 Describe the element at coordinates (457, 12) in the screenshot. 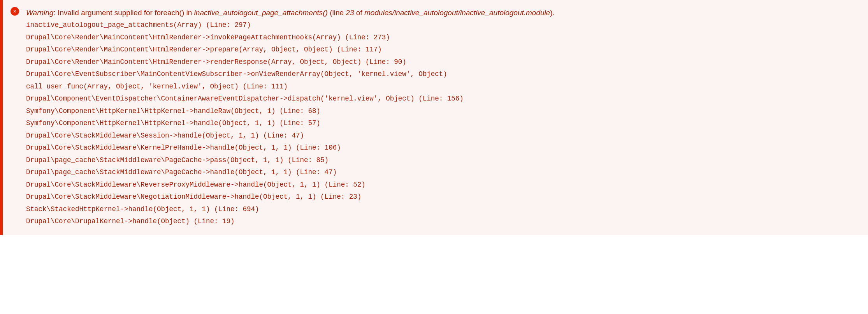

I see `warning-file: modules/inactive_autologout/inactive_aut…` at that location.